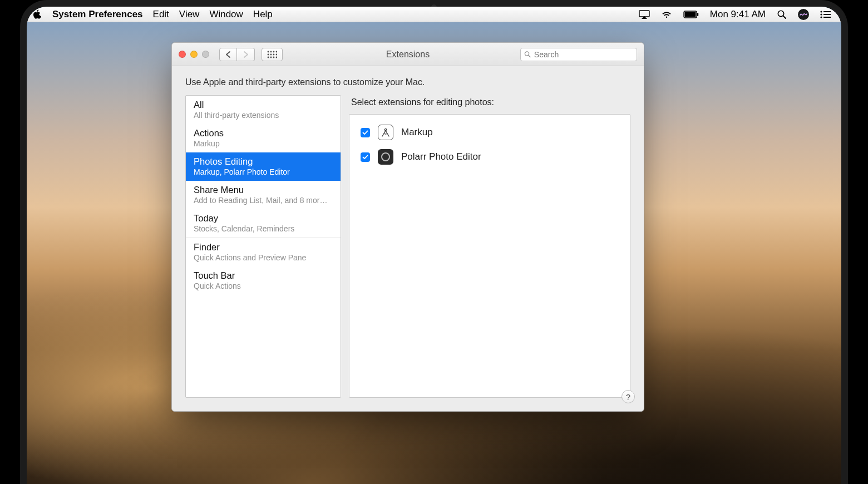 The width and height of the screenshot is (868, 484). What do you see at coordinates (189, 14) in the screenshot?
I see `menubar-item-view: View` at bounding box center [189, 14].